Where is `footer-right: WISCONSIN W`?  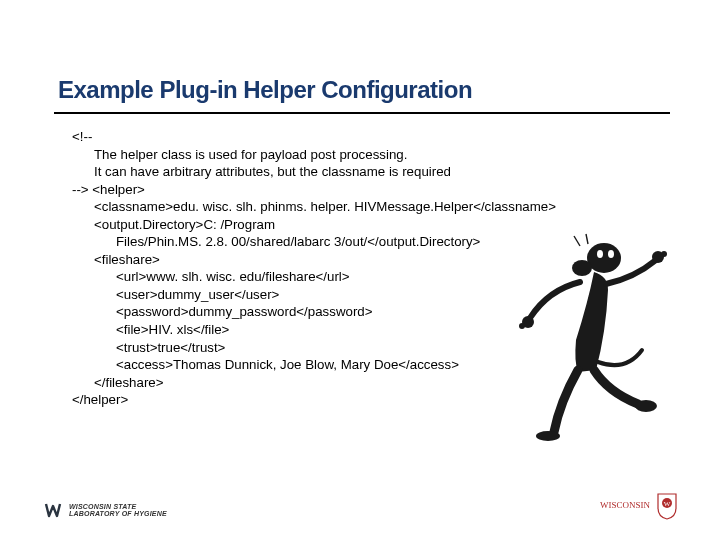 footer-right: WISCONSIN W is located at coordinates (639, 506).